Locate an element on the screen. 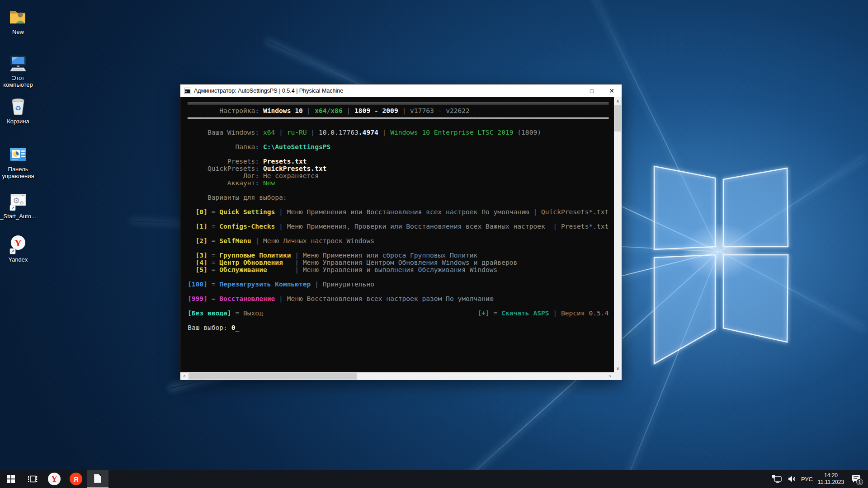 The width and height of the screenshot is (868, 488). horizontal-scrollbar: ‹ › is located at coordinates (397, 376).